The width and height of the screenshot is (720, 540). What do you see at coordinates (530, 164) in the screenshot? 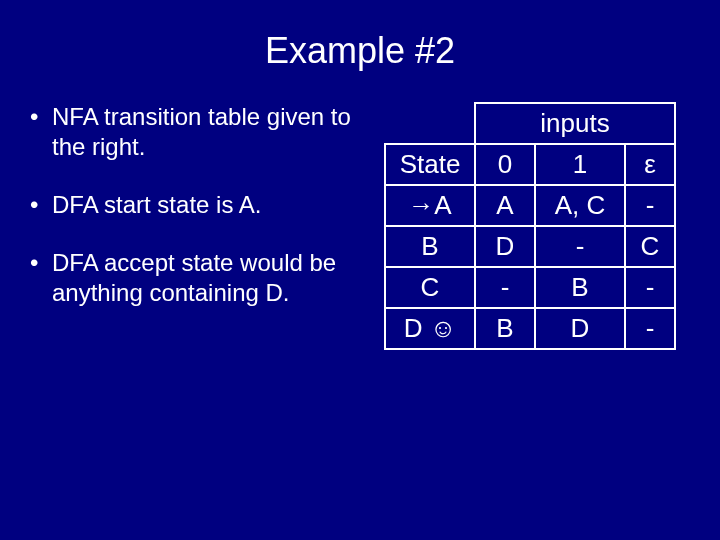
I see `table-header-row-2: State 0 1 ε` at bounding box center [530, 164].